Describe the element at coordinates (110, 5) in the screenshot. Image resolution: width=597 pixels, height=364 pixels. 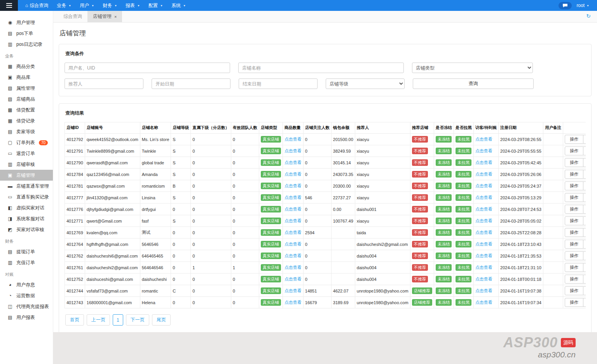
I see `nav-item-3: 财务▼` at that location.